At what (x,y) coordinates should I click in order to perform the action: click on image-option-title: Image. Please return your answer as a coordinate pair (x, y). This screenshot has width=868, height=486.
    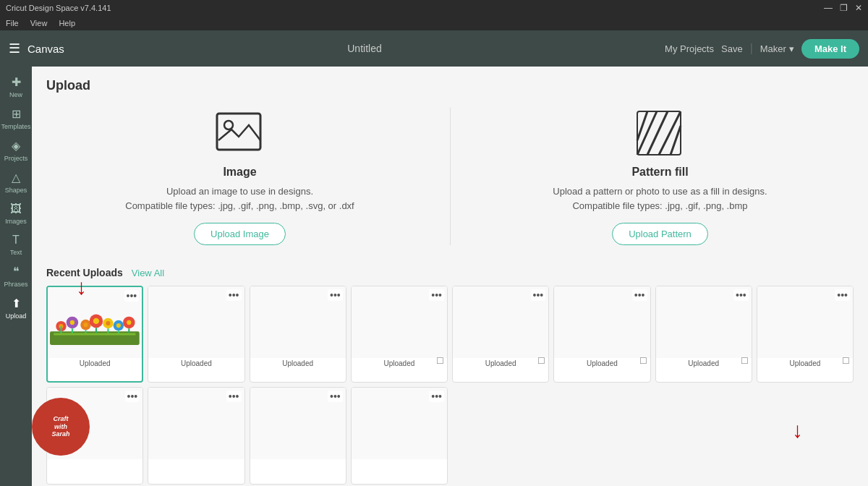
    Looking at the image, I should click on (239, 172).